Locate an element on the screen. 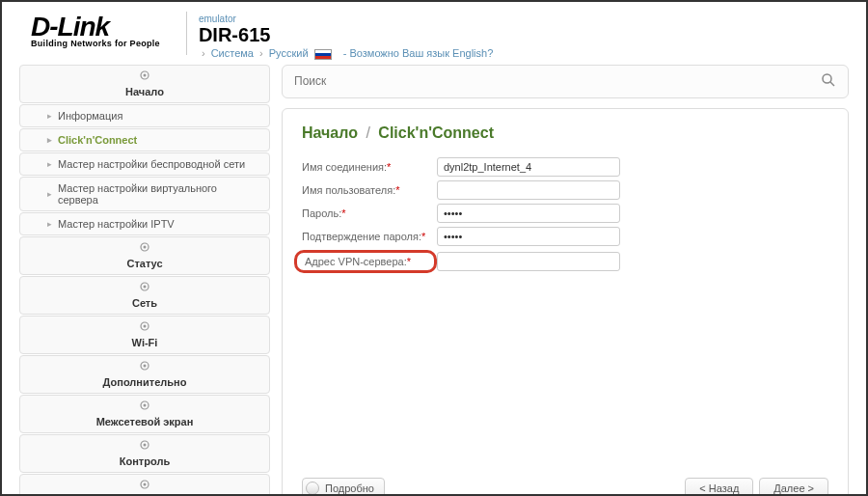  sidebar-item-label: Статус is located at coordinates (145, 263).